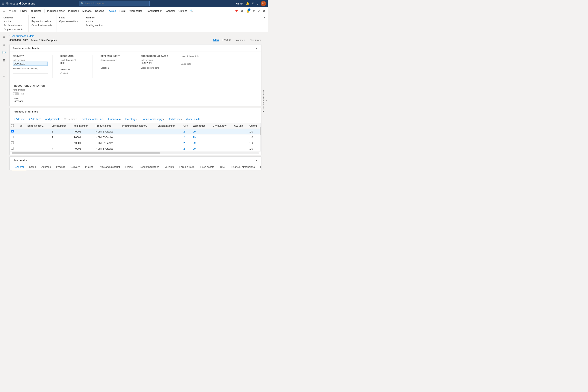  What do you see at coordinates (169, 167) in the screenshot?
I see `detail-tab-variants: Variants` at bounding box center [169, 167].